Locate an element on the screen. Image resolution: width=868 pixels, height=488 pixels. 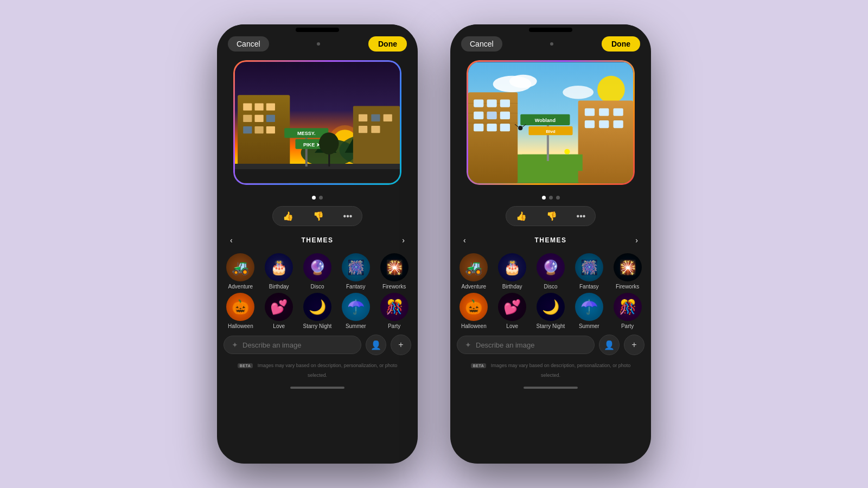
theme-adventure-2: 🚜 Adventure is located at coordinates (474, 271).